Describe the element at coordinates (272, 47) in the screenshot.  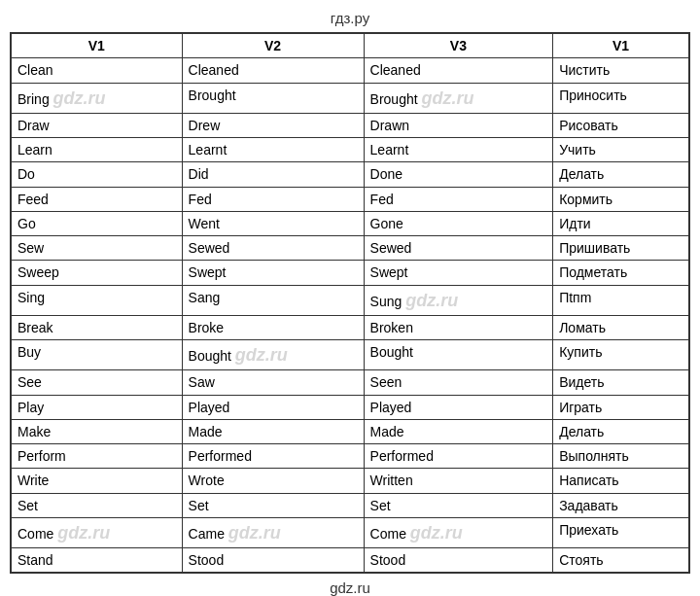
I see `col-header-v2: V2` at that location.